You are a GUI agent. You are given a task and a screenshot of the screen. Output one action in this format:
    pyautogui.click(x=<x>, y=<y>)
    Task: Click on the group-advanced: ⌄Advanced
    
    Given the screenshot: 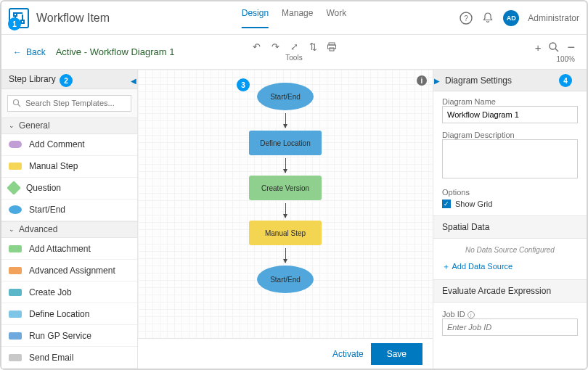 What is the action you would take?
    pyautogui.click(x=70, y=229)
    